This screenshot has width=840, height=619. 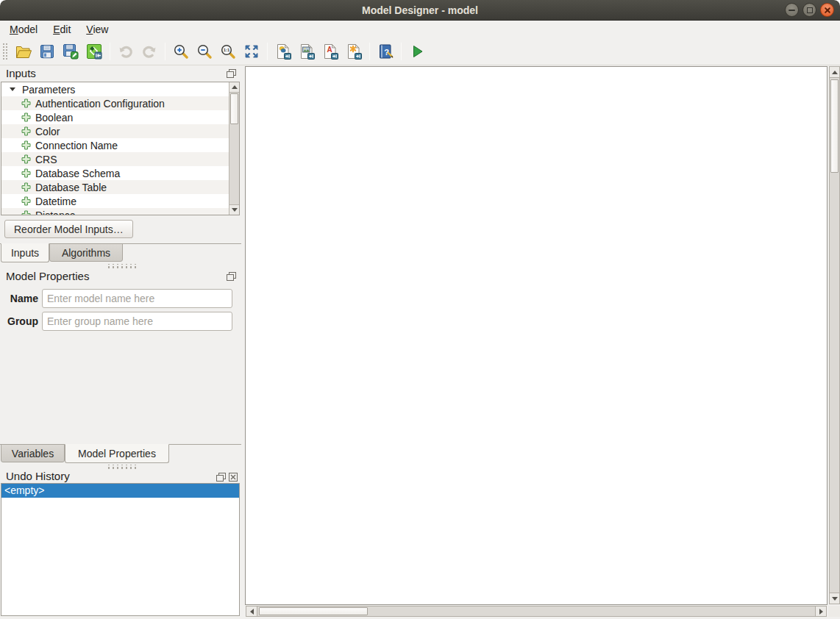 What do you see at coordinates (126, 51) in the screenshot?
I see `undo-icon` at bounding box center [126, 51].